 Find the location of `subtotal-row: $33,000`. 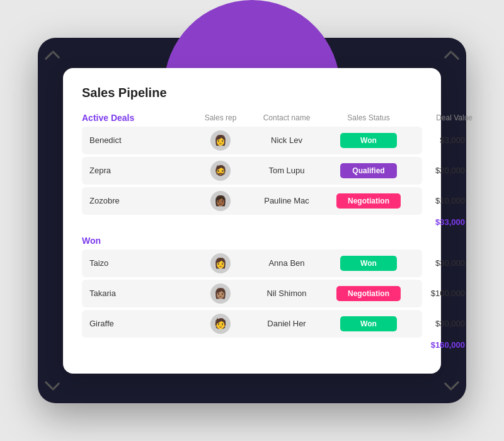

subtotal-row: $33,000 is located at coordinates (252, 222).